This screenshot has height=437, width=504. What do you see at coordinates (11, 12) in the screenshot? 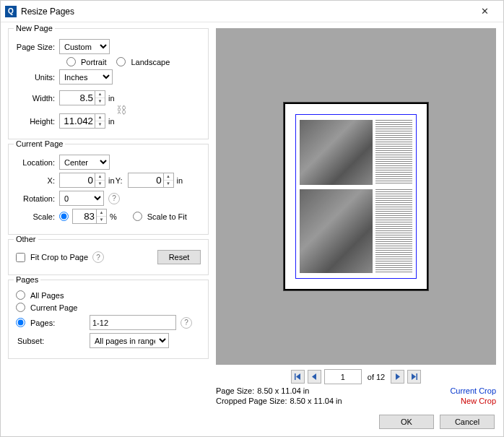
I see `app-icon: Q` at bounding box center [11, 12].